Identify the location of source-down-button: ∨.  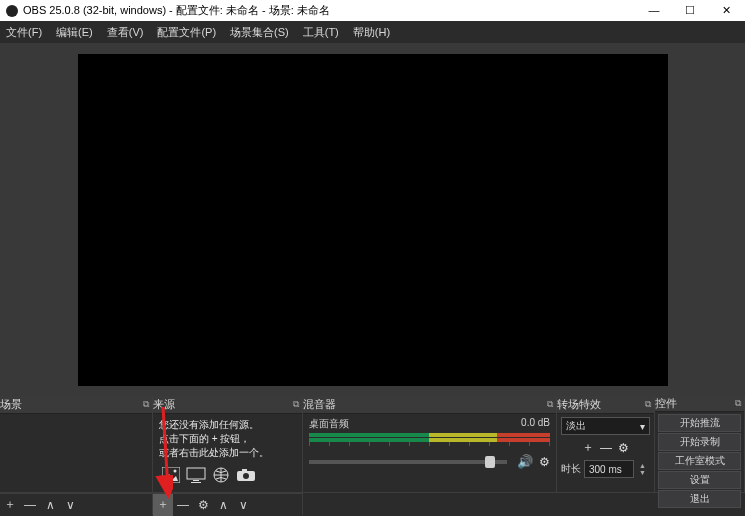
(243, 505).